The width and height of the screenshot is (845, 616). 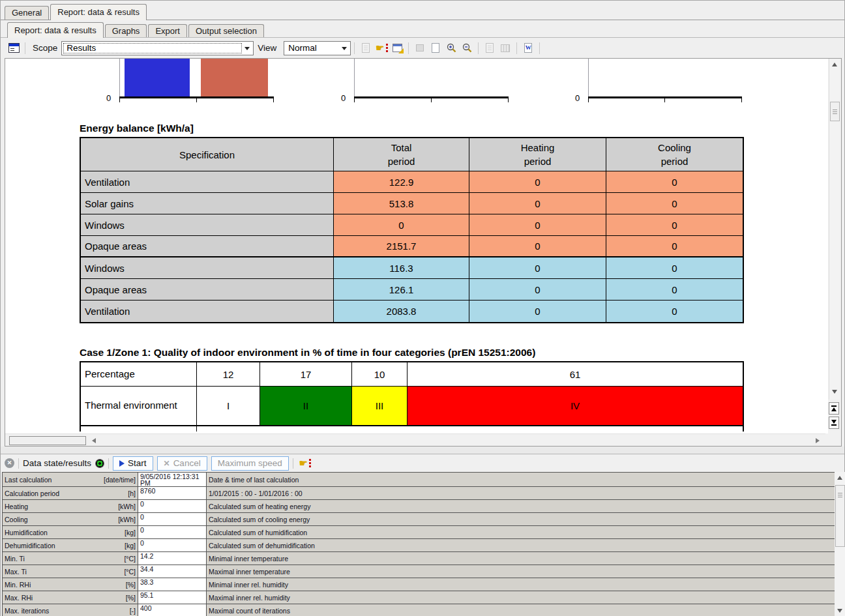 I want to click on report-horizontal-scrollbar, so click(x=415, y=440).